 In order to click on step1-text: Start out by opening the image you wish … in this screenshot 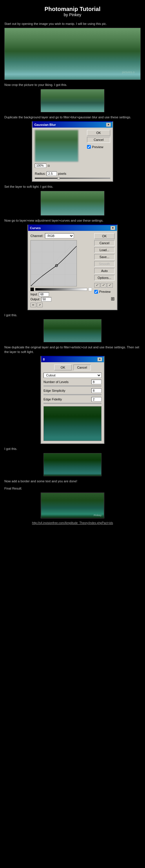, I will do `click(72, 24)`.